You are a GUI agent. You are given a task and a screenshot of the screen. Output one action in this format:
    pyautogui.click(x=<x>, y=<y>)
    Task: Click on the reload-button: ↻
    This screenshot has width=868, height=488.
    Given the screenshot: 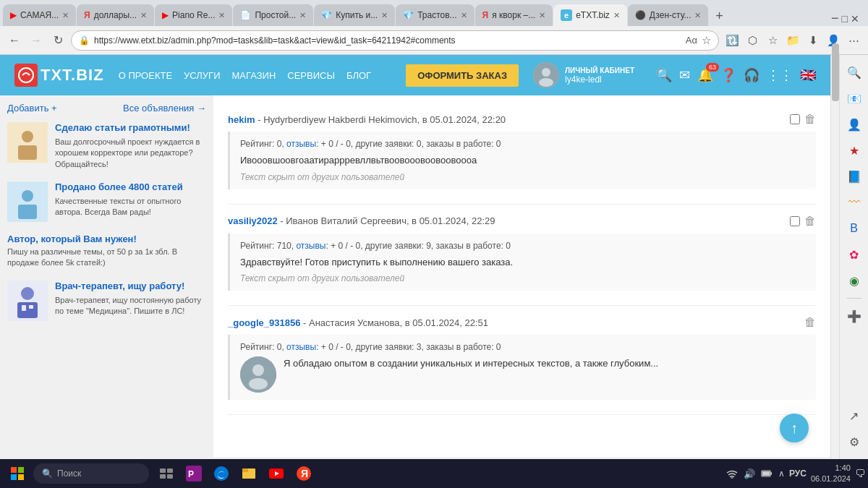 What is the action you would take?
    pyautogui.click(x=58, y=40)
    